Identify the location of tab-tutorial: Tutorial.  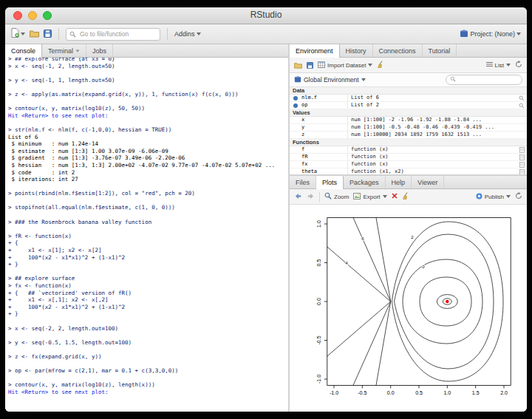
(440, 50).